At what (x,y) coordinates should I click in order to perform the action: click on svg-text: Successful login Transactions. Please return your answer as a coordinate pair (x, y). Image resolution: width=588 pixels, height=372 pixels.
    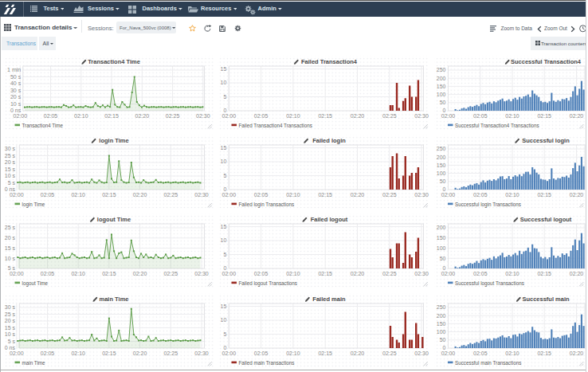
    Looking at the image, I should click on (488, 204).